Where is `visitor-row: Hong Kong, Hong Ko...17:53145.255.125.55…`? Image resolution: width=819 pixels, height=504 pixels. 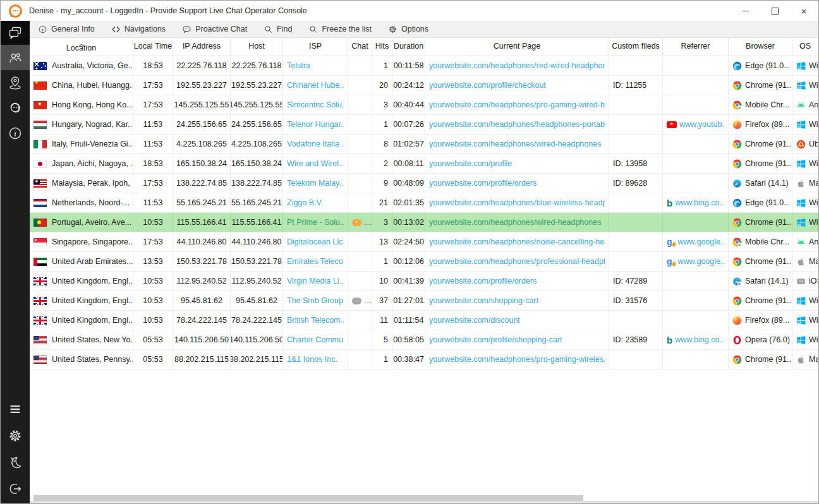 visitor-row: Hong Kong, Hong Ko...17:53145.255.125.55… is located at coordinates (424, 105).